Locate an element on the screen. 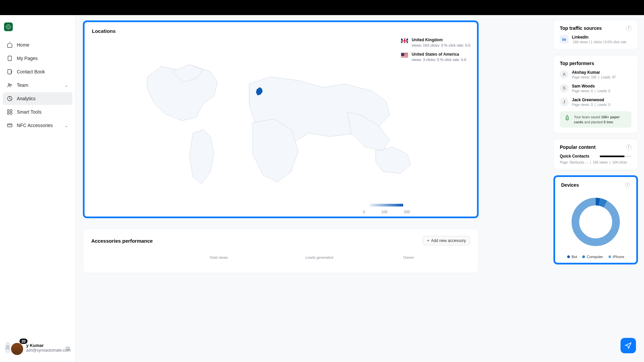 Image resolution: width=644 pixels, height=362 pixels. locations-title: Locations is located at coordinates (281, 29).